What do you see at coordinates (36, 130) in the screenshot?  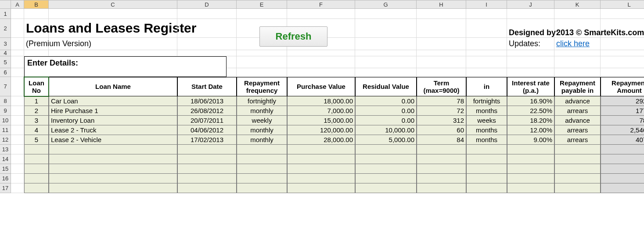 I see `table-cell-no: 4` at bounding box center [36, 130].